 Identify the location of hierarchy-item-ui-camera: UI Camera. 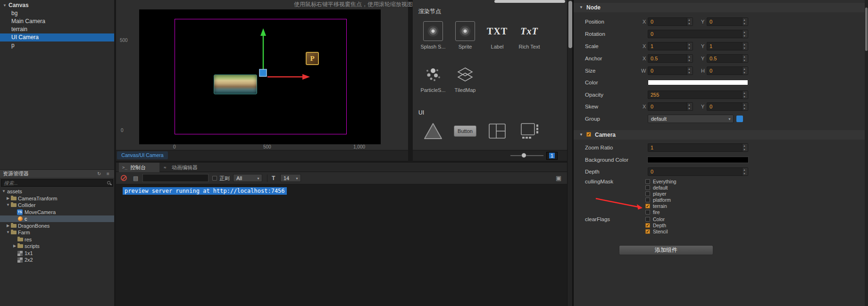
(57, 38).